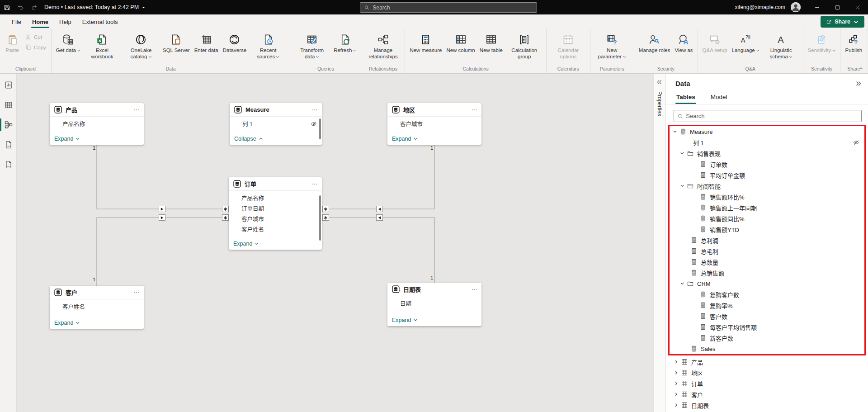 This screenshot has height=412, width=868. I want to click on tree-item-总销售额: 总销售额, so click(767, 273).